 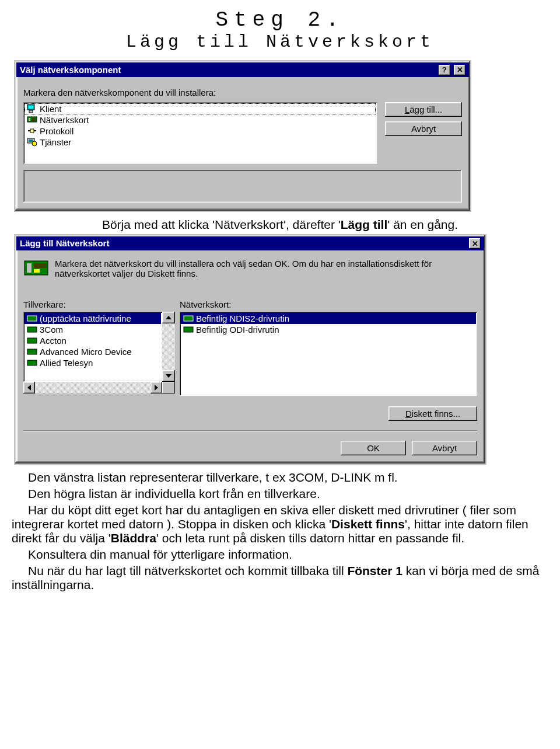 What do you see at coordinates (243, 92) in the screenshot?
I see `dialog-instruction: Markera den nätverkskomponent du vill in…` at bounding box center [243, 92].